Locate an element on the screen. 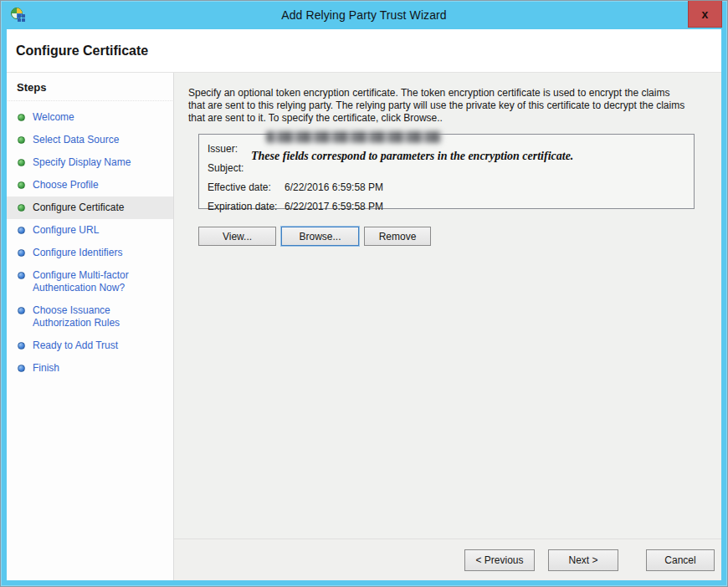 The width and height of the screenshot is (728, 587). expiration-date-value: 6/22/2017 6:59:58 PM is located at coordinates (334, 207).